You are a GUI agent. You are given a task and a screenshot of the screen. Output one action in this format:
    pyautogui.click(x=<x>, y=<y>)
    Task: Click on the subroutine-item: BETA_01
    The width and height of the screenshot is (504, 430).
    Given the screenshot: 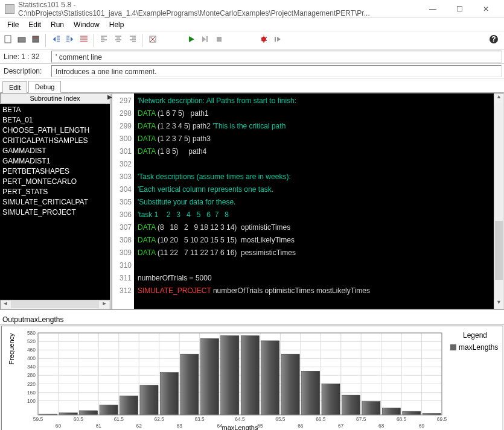 What is the action you would take?
    pyautogui.click(x=55, y=121)
    